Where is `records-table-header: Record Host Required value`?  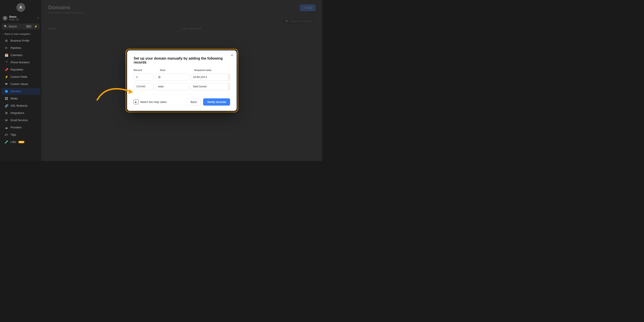
records-table-header: Record Host Required value is located at coordinates (182, 70).